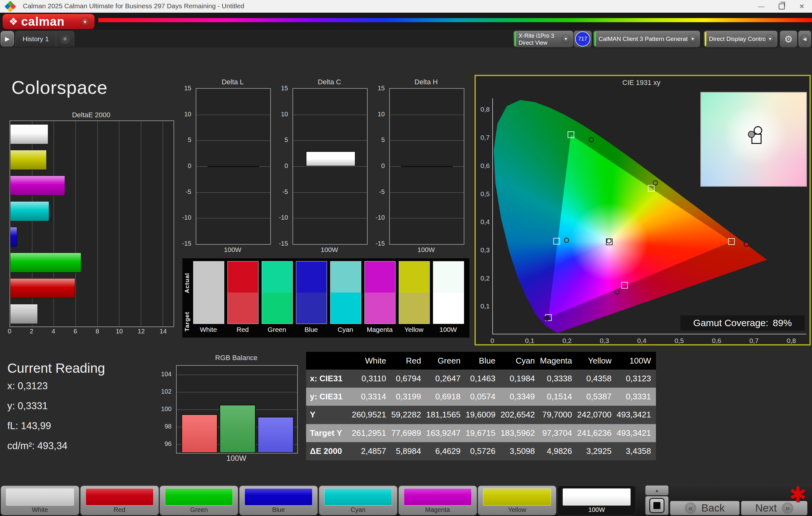 The height and width of the screenshot is (516, 812). What do you see at coordinates (42, 289) in the screenshot?
I see `deltae-bar-red` at bounding box center [42, 289].